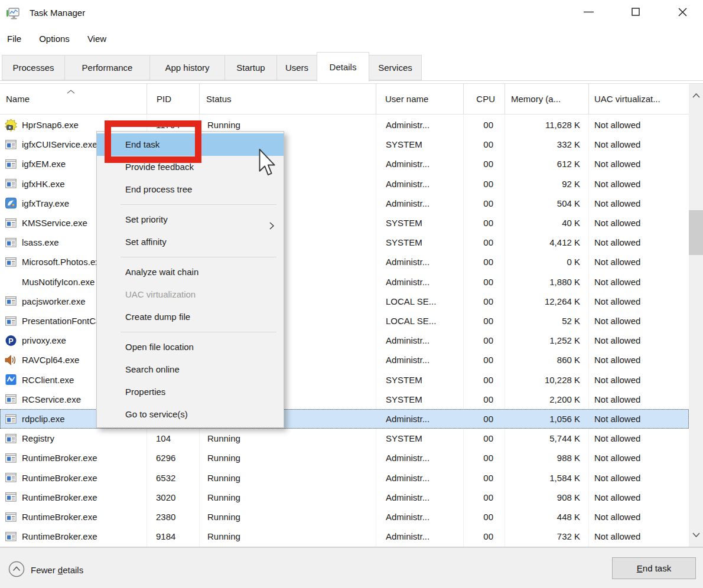 This screenshot has height=588, width=703. Describe the element at coordinates (546, 380) in the screenshot. I see `cell-memory: 10,228 K` at that location.